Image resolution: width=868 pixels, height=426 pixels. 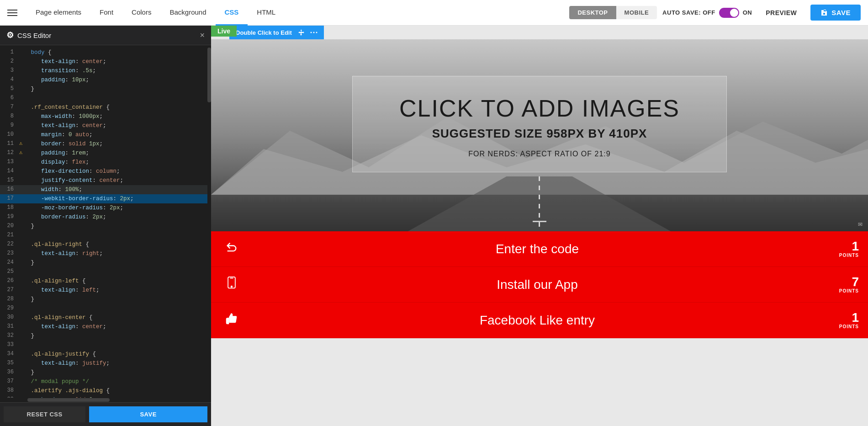 I want to click on hamburger-icon, so click(x=12, y=13).